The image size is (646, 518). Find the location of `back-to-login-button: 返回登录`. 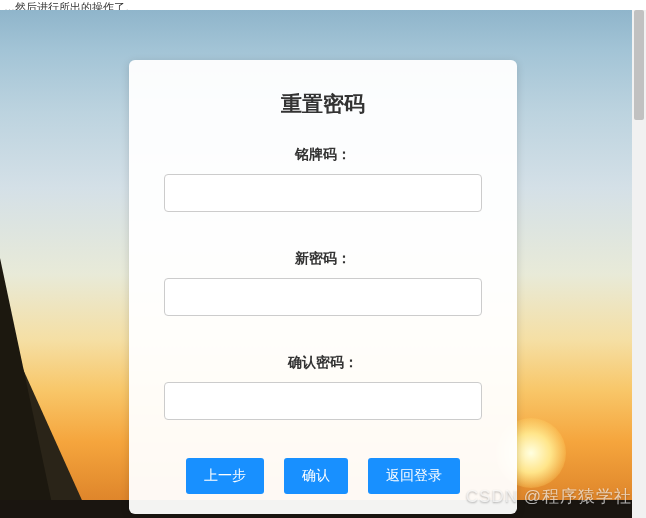

back-to-login-button: 返回登录 is located at coordinates (414, 476).